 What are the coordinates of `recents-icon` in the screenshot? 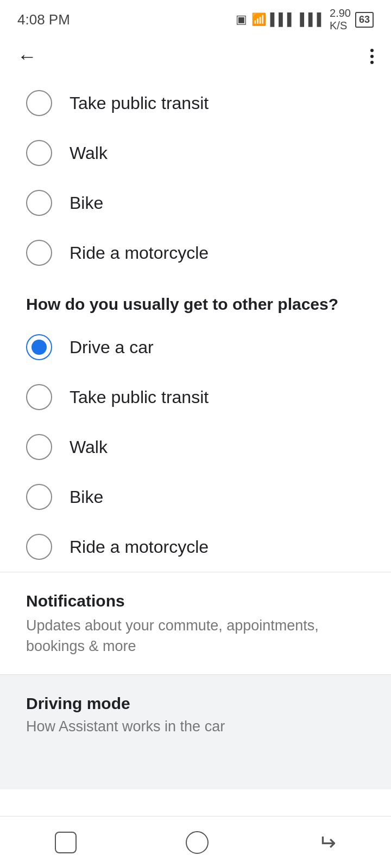 It's located at (66, 843).